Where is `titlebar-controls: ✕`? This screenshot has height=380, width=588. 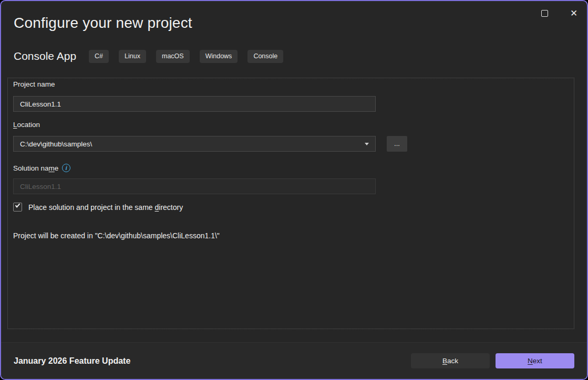
titlebar-controls: ✕ is located at coordinates (559, 13).